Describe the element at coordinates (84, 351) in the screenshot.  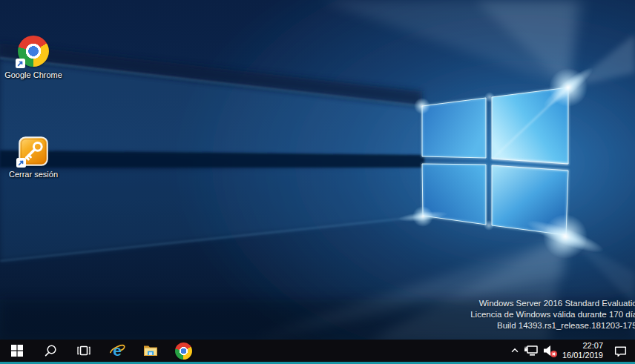
I see `task-view-icon` at that location.